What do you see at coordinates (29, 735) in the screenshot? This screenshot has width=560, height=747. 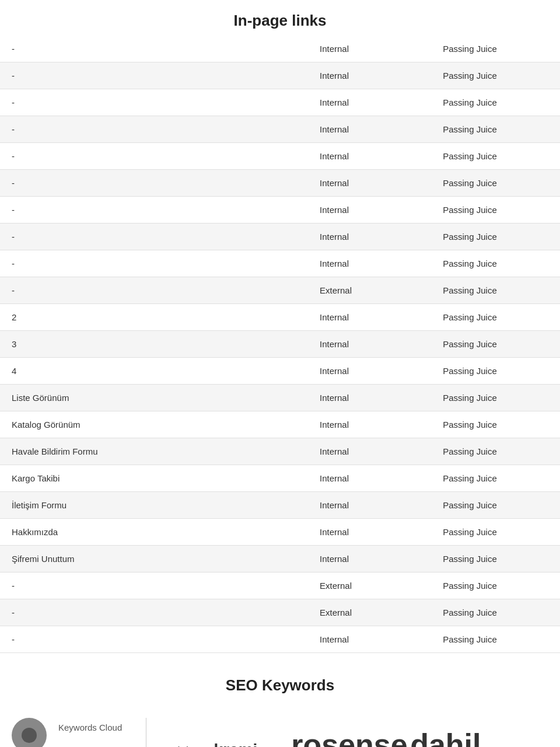 I see `keywords-cloud-icon-inner` at bounding box center [29, 735].